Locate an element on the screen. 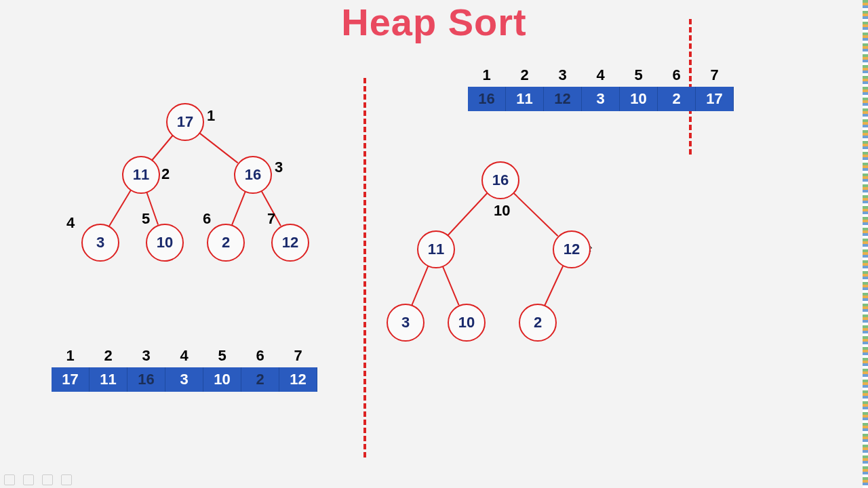 The image size is (868, 488). divider-center is located at coordinates (365, 268).